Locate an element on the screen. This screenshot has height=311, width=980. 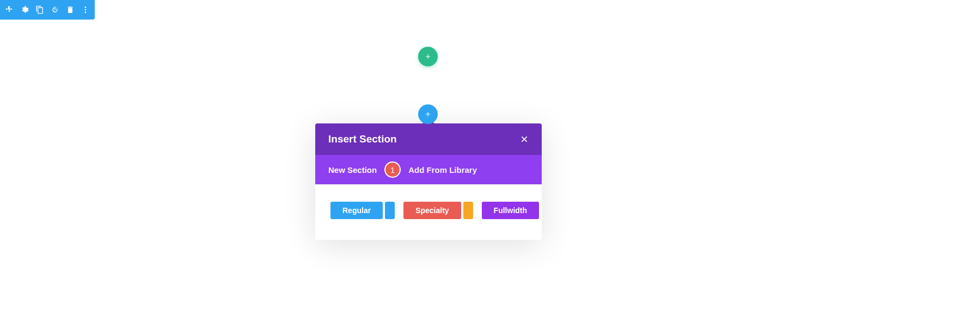
regular-dropdown-stub is located at coordinates (390, 210).